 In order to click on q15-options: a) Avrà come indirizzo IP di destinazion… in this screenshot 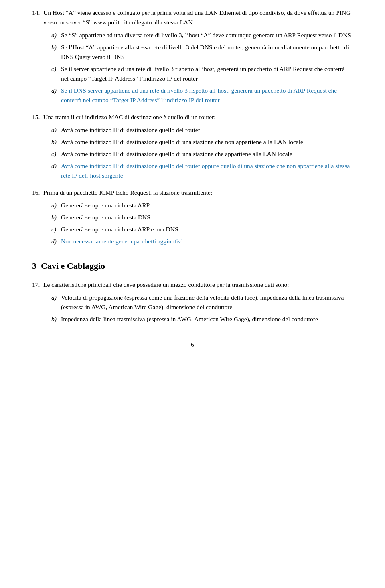, I will do `click(202, 153)`.